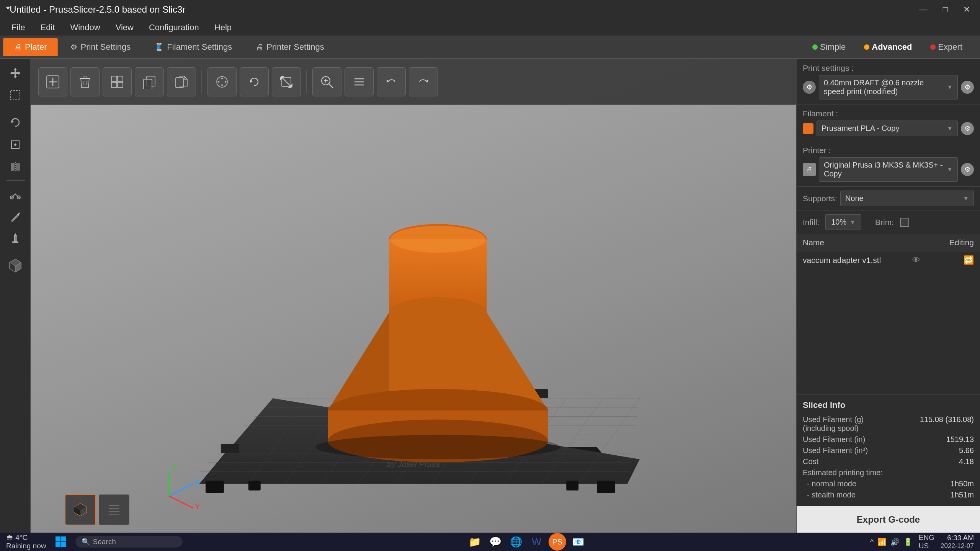 The width and height of the screenshot is (980, 551). I want to click on mode-simple: Simple, so click(829, 47).